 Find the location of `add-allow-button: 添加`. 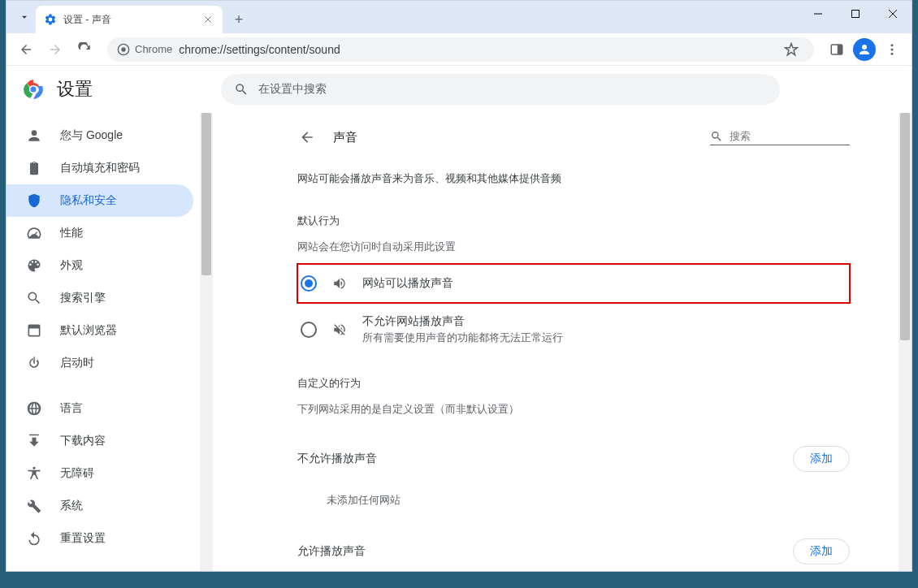

add-allow-button: 添加 is located at coordinates (821, 551).